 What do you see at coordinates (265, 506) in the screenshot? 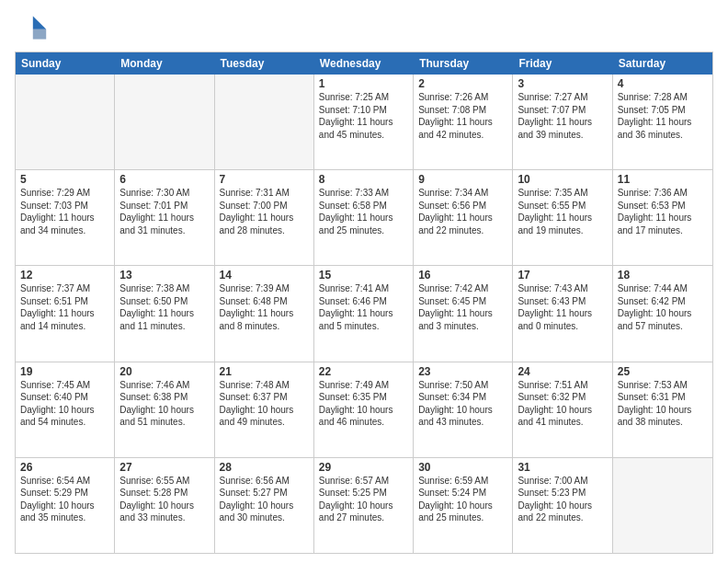
I see `calendar-cell: 28Sunrise: 6:56 AM Sunset: 5:27 PM Dayli…` at bounding box center [265, 506].